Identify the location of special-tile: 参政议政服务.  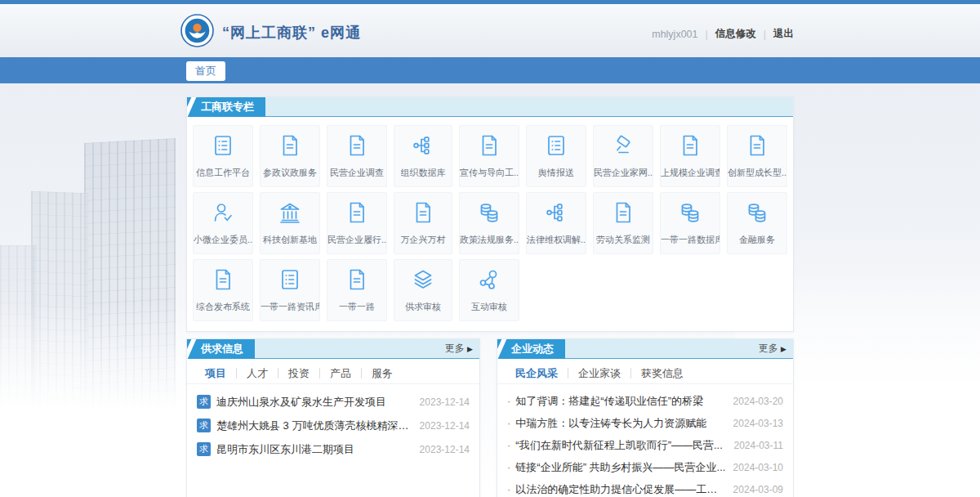
(290, 156).